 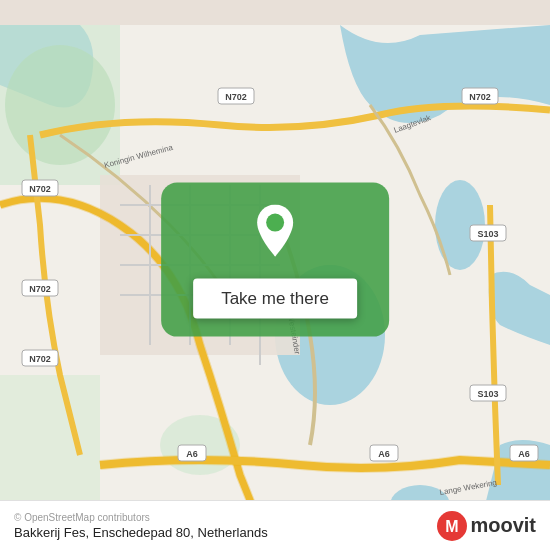 I want to click on copyright-text: © OpenStreetMap contributors, so click(x=141, y=518).